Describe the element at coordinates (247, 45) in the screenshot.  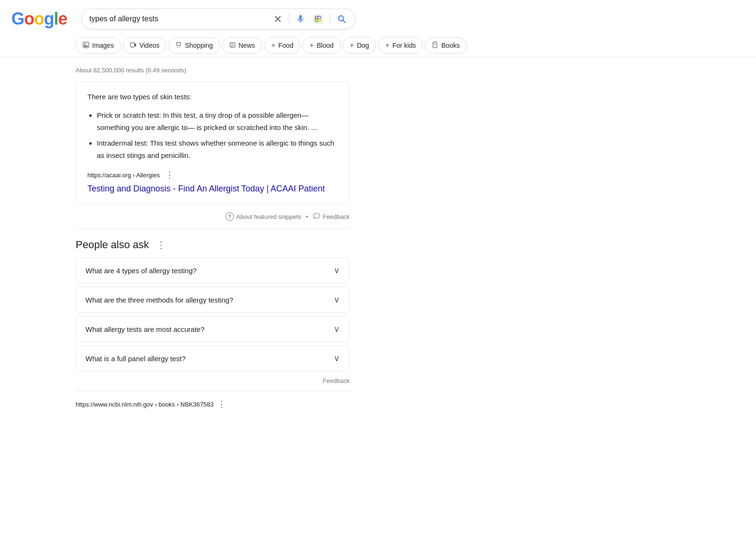
I see `news-tab-label: News` at that location.